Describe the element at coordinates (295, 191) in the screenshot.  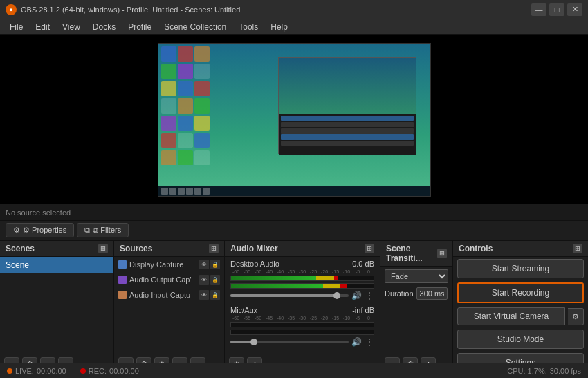
I see `taskbar-preview` at that location.